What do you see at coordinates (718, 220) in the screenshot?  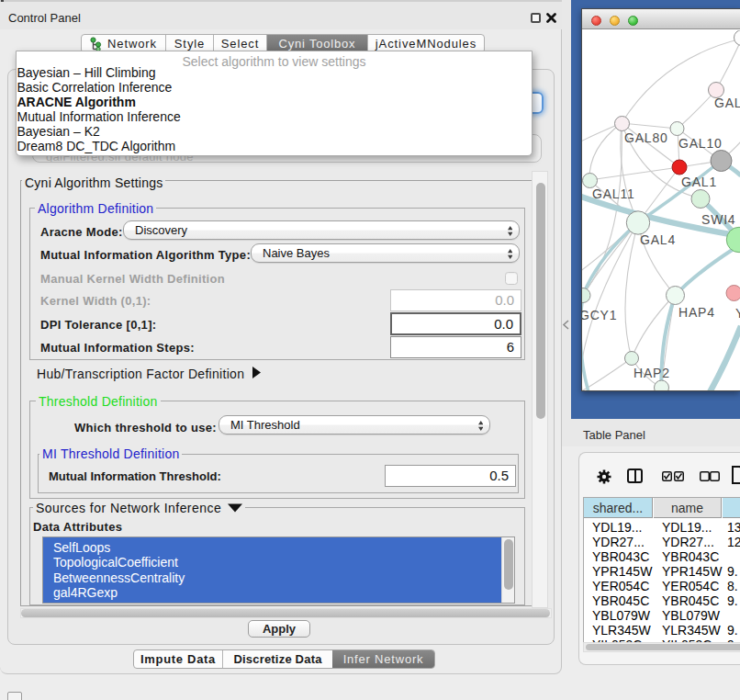 I see `svg-text: SWI4` at bounding box center [718, 220].